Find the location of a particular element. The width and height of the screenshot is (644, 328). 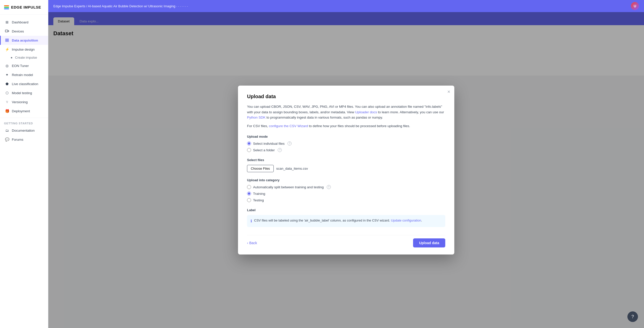

selected-file-name: scan_data_items.csv is located at coordinates (292, 169).